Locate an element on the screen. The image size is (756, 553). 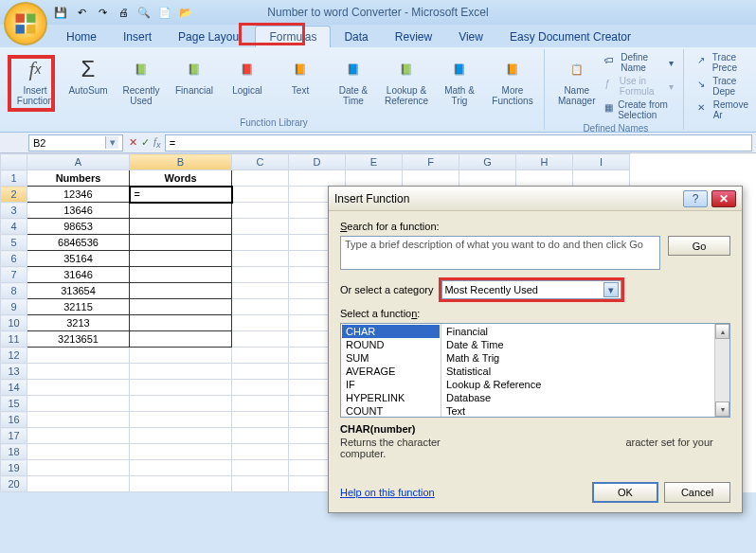
tab-review: Review is located at coordinates (413, 37).